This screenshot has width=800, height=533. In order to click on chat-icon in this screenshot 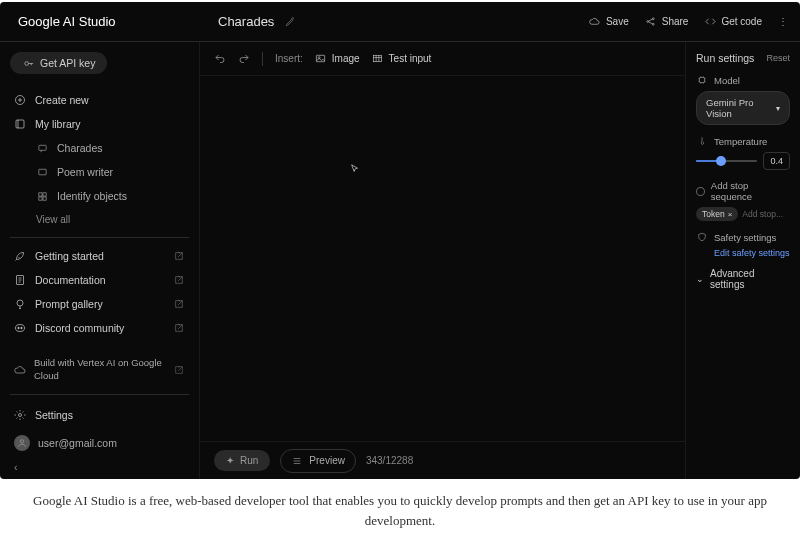, I will do `click(42, 148)`.